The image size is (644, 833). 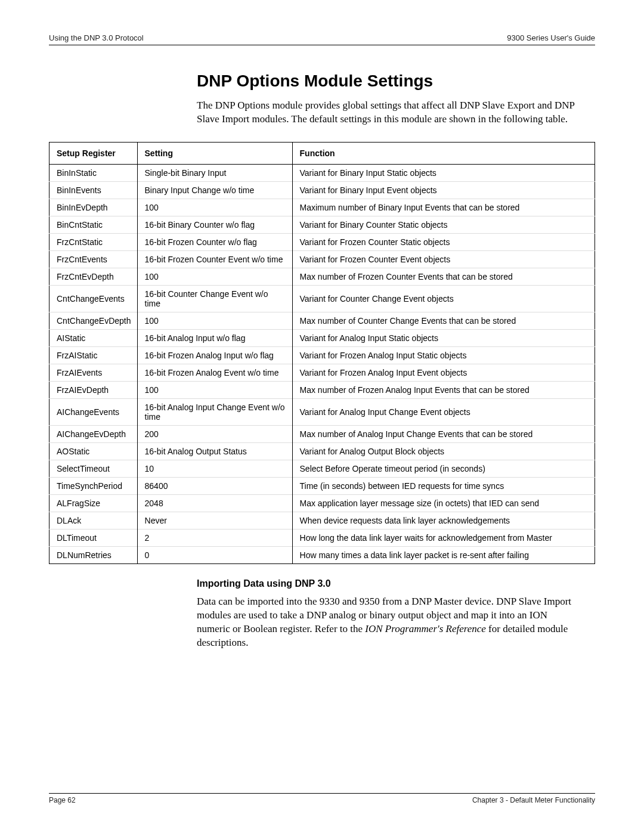 I want to click on body-paragraph: Data can be imported into the 9330 and 9…, so click(x=388, y=623).